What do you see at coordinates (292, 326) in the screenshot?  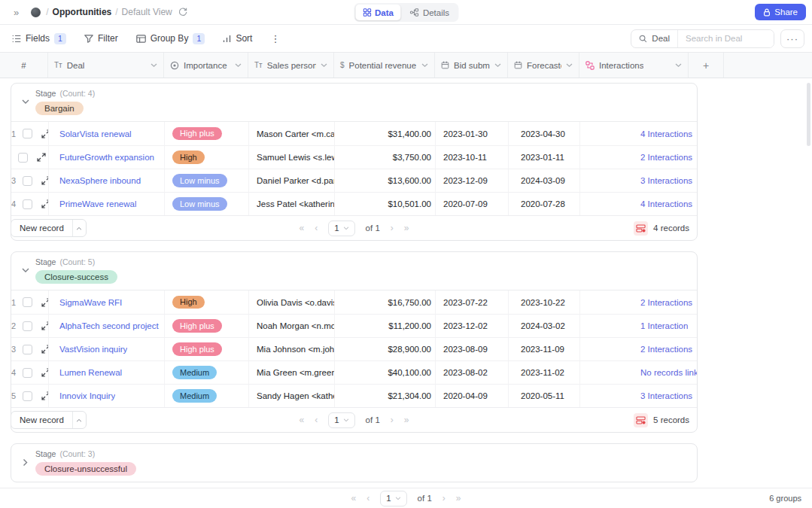 I see `sales-person-cell: Noah Morgan <n.morg...` at bounding box center [292, 326].